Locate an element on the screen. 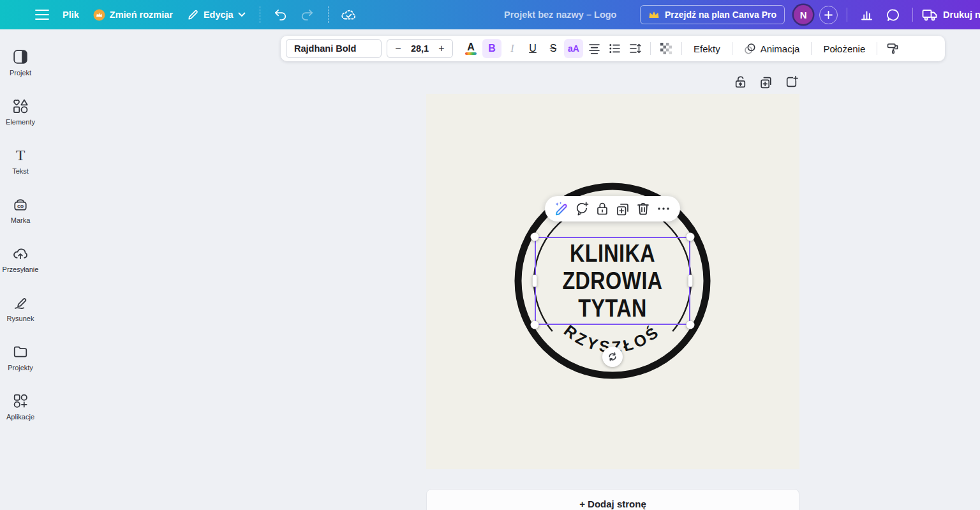 This screenshot has height=510, width=980. unlock-icon is located at coordinates (740, 82).